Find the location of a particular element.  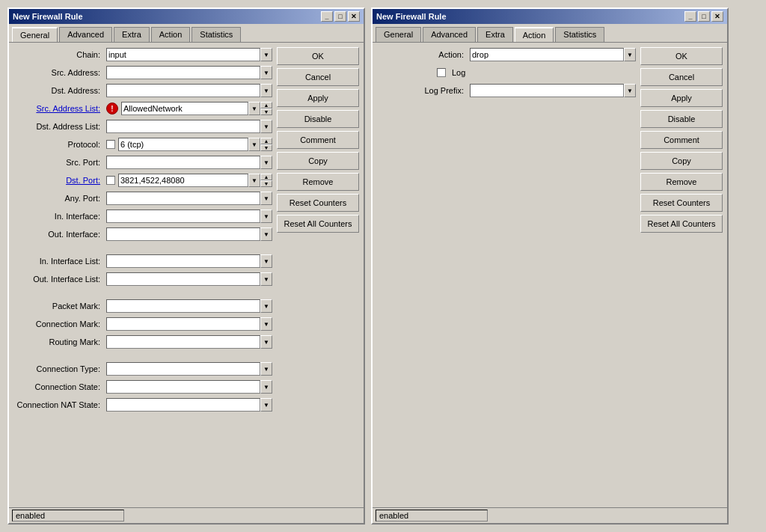

src-address-list-label: Src. Address List: is located at coordinates (58, 108).